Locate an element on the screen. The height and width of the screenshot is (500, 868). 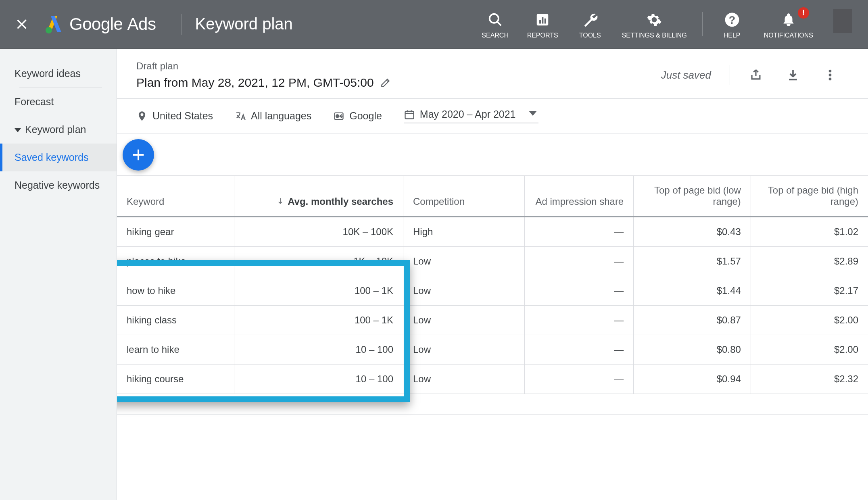
language-icon is located at coordinates (240, 116).